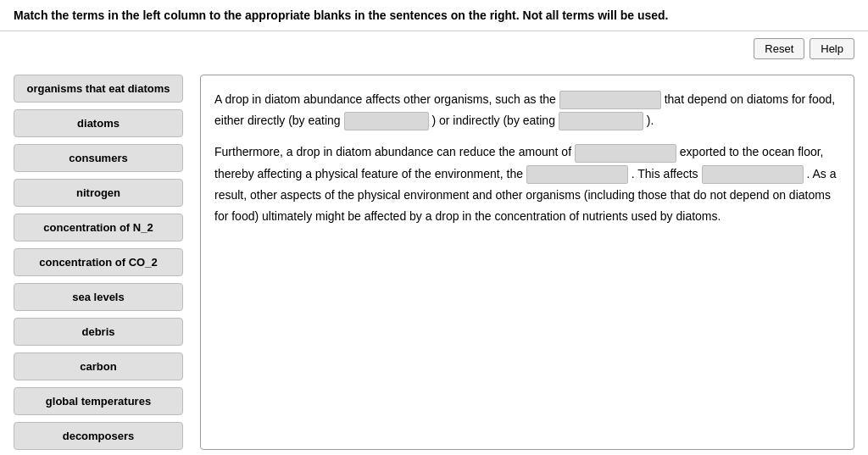 The height and width of the screenshot is (455, 868). What do you see at coordinates (98, 193) in the screenshot?
I see `term-item-3: nitrogen` at bounding box center [98, 193].